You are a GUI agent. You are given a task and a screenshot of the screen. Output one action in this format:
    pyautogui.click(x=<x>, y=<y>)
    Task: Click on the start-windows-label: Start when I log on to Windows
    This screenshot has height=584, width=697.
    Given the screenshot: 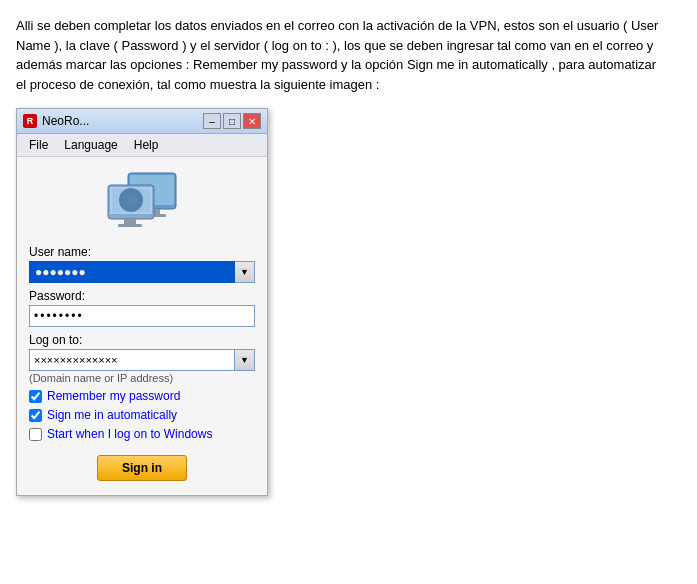 What is the action you would take?
    pyautogui.click(x=130, y=434)
    